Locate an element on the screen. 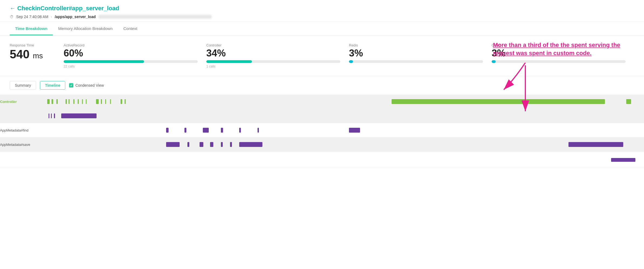 This screenshot has height=269, width=644. timeline-row-find: AppMetadata#find is located at coordinates (322, 130).